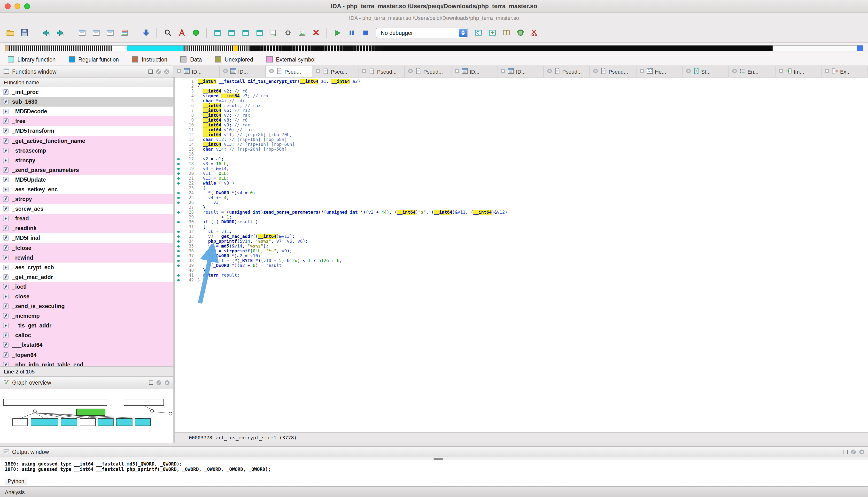 This screenshot has height=497, width=868. What do you see at coordinates (87, 228) in the screenshot?
I see `function-row: _readlink` at bounding box center [87, 228].